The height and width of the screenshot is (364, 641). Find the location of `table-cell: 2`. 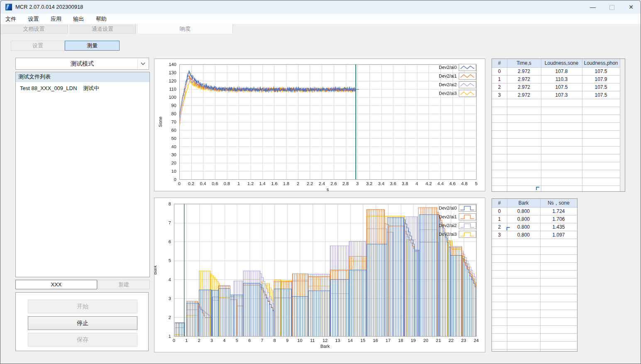

table-cell: 2 is located at coordinates (499, 227).